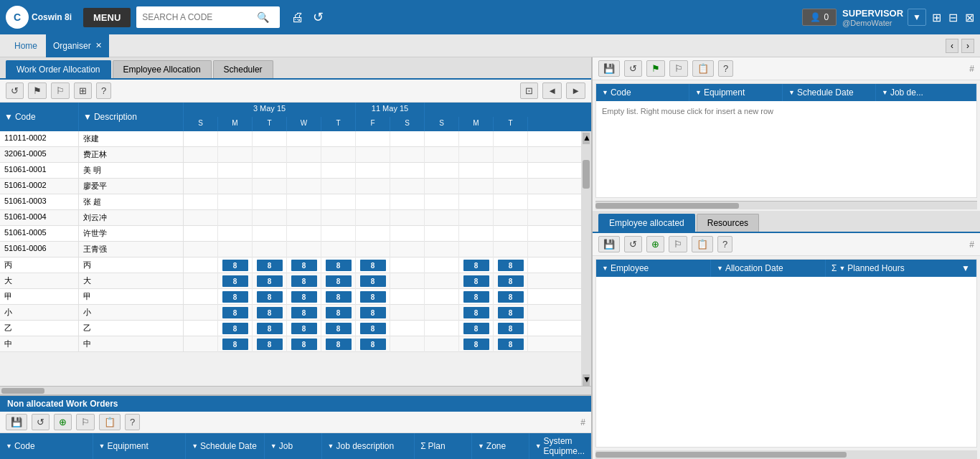  What do you see at coordinates (819, 17) in the screenshot?
I see `notifications-button: 👤 0` at bounding box center [819, 17].